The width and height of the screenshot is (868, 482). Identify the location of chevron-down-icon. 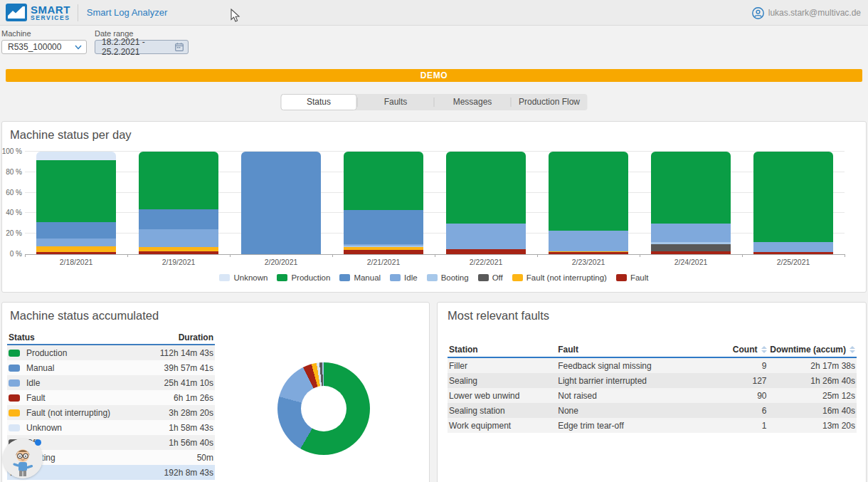
(78, 47).